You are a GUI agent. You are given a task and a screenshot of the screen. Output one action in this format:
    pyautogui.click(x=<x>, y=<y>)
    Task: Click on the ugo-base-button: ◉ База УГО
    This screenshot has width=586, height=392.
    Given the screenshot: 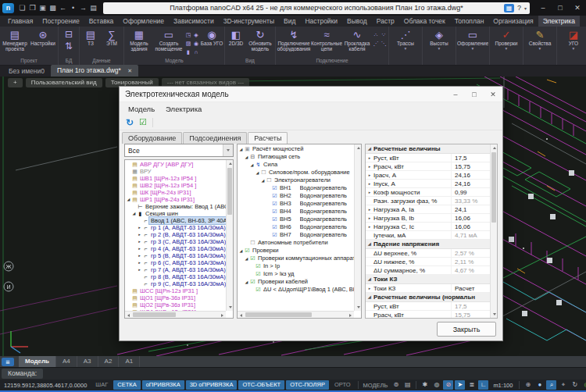 What is the action you would take?
    pyautogui.click(x=212, y=40)
    